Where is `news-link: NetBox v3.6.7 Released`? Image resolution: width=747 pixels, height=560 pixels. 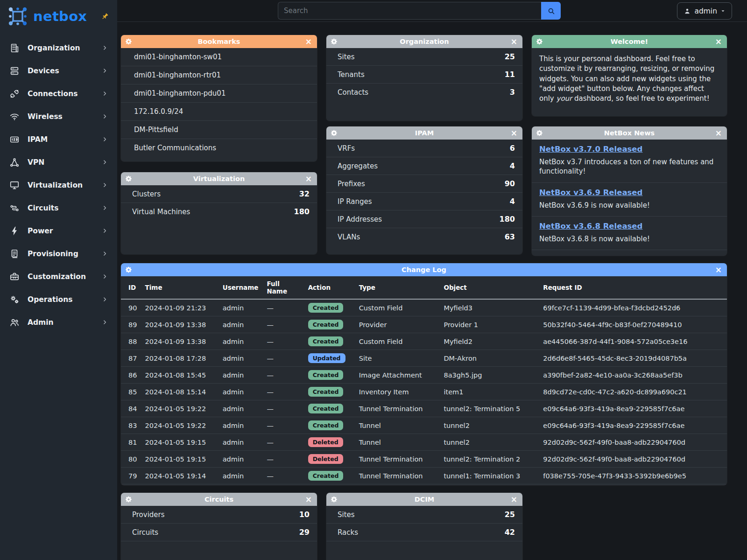 news-link: NetBox v3.6.7 Released is located at coordinates (591, 256).